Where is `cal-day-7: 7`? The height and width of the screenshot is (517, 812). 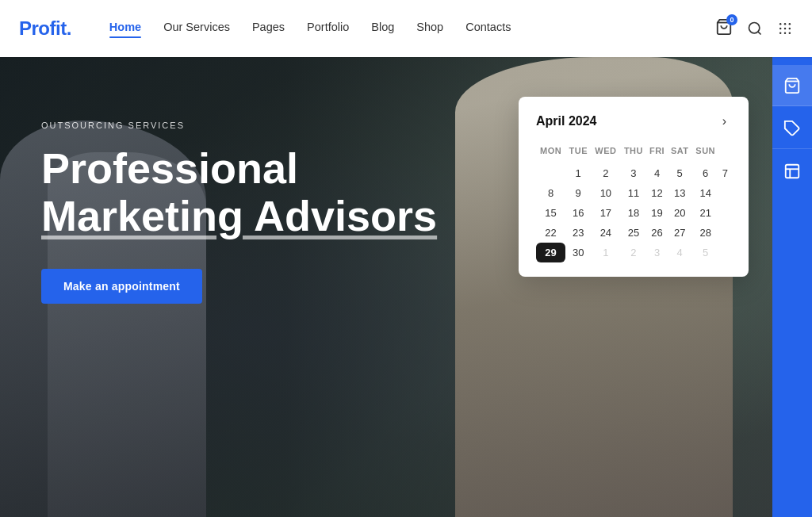
cal-day-7: 7 is located at coordinates (725, 173).